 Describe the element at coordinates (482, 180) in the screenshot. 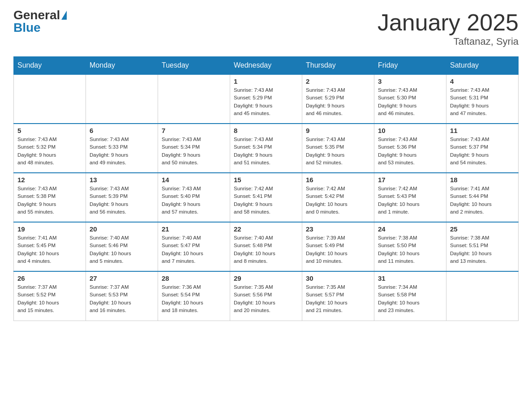

I see `day-number: 18` at that location.